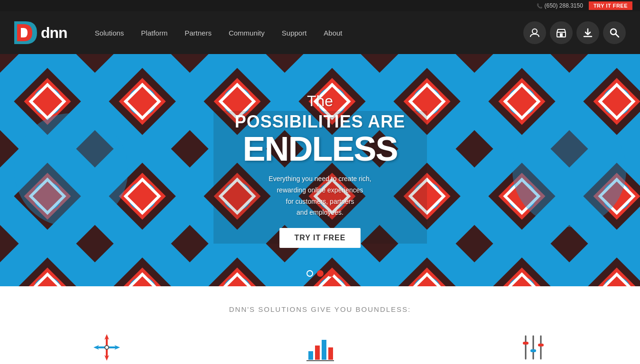 The width and height of the screenshot is (640, 364). Describe the element at coordinates (320, 149) in the screenshot. I see `hero-endless: ENDLESS` at that location.